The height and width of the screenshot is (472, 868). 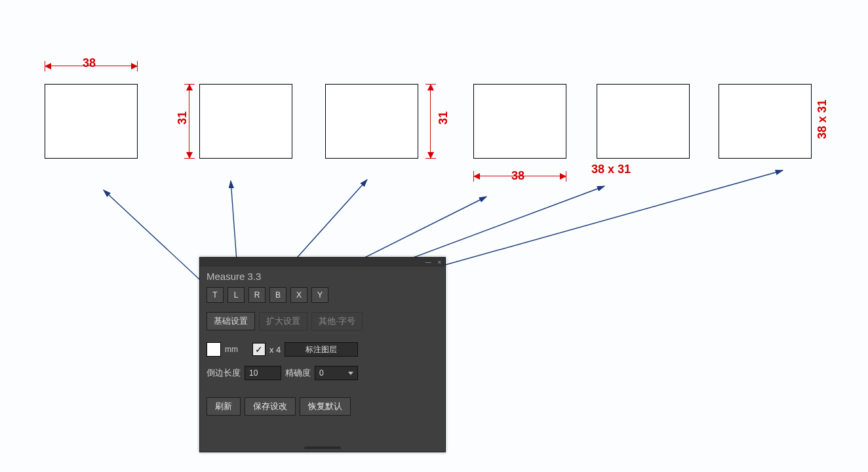 What do you see at coordinates (323, 262) in the screenshot?
I see `panel-titlebar: — ×` at bounding box center [323, 262].